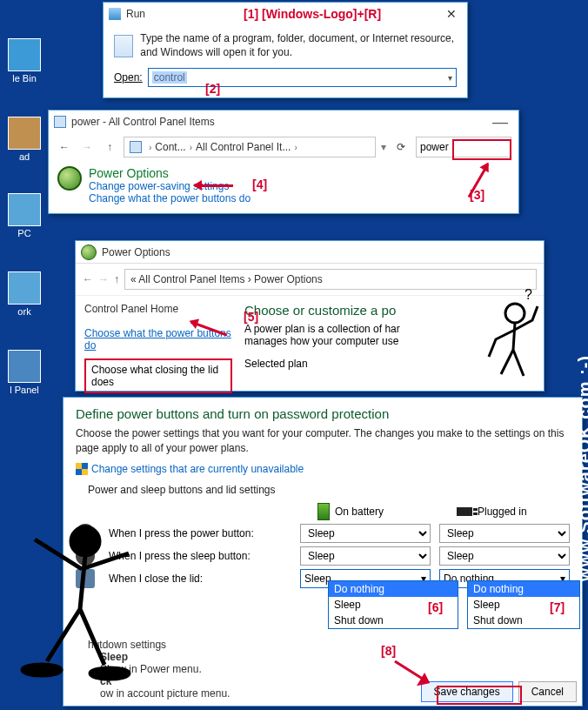 The image size is (588, 710). What do you see at coordinates (284, 162) in the screenshot?
I see `control-panel-search-window: power - All Control Panel Items — ← → ↑ …` at bounding box center [284, 162].